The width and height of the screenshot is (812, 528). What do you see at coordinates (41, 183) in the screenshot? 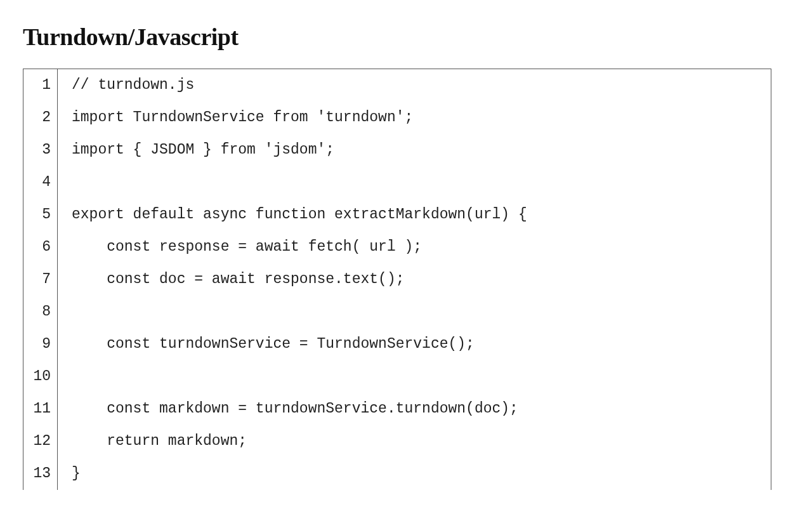
I see `line-number: 4` at bounding box center [41, 183].